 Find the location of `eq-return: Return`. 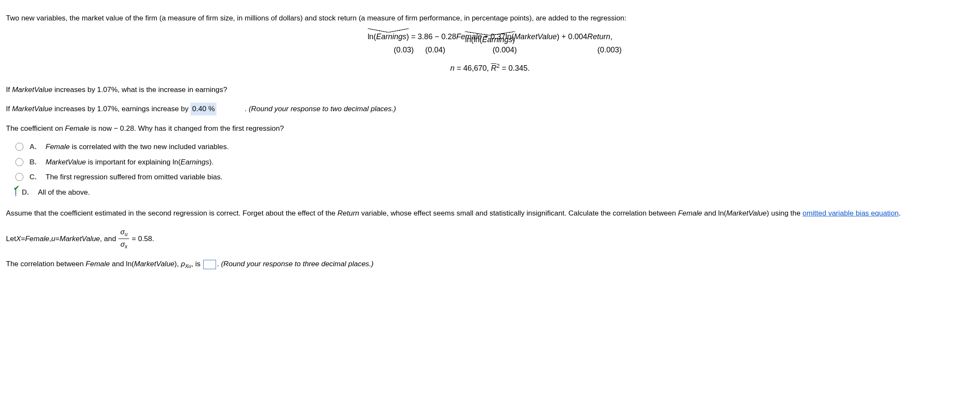

eq-return: Return is located at coordinates (599, 37).